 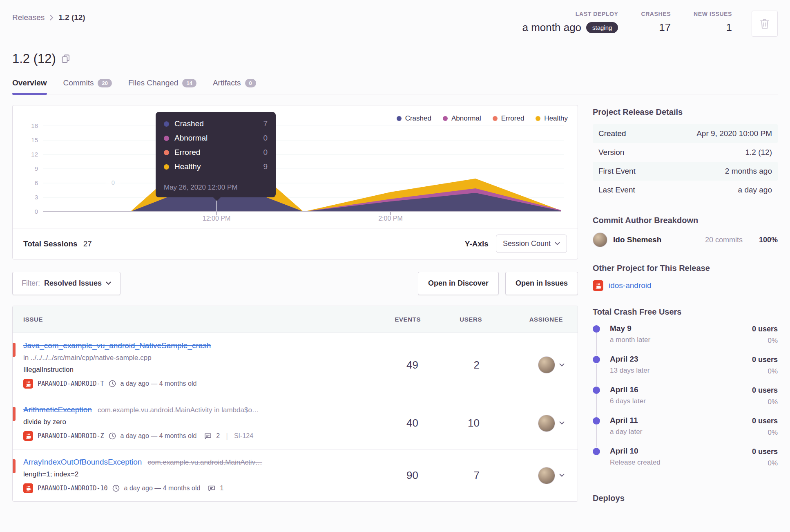 What do you see at coordinates (656, 28) in the screenshot?
I see `crashes-value: 17` at bounding box center [656, 28].